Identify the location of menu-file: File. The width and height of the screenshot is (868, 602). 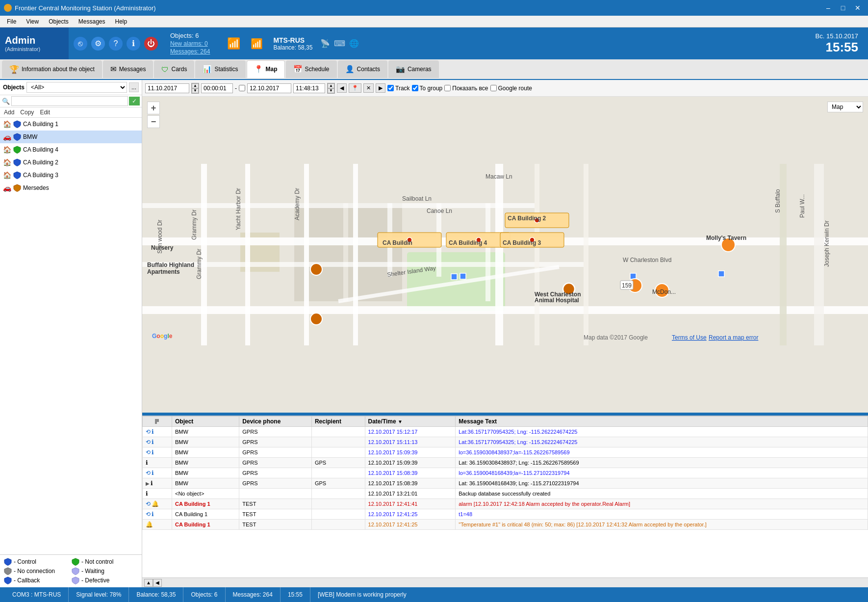
(12, 22).